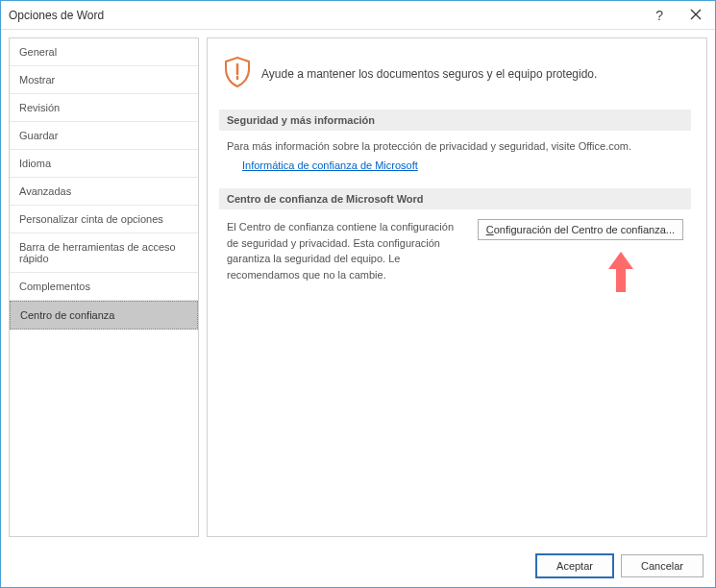 The width and height of the screenshot is (716, 588). Describe the element at coordinates (104, 219) in the screenshot. I see `sidebar-item-personalizar-cinta: Personalizar cinta de opciones` at that location.